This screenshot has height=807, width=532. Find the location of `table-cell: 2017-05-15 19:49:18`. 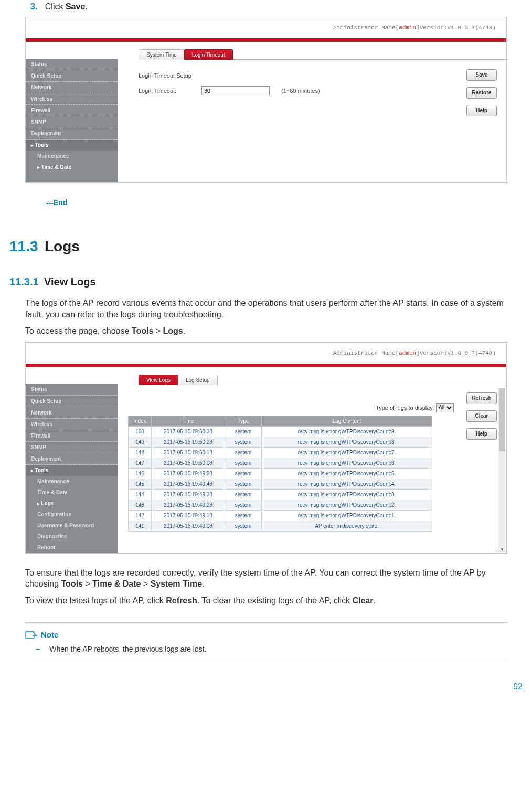

table-cell: 2017-05-15 19:49:18 is located at coordinates (188, 515).